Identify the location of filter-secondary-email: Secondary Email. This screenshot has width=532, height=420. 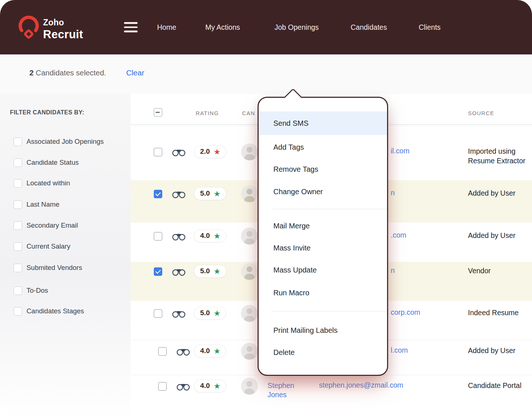
(65, 226).